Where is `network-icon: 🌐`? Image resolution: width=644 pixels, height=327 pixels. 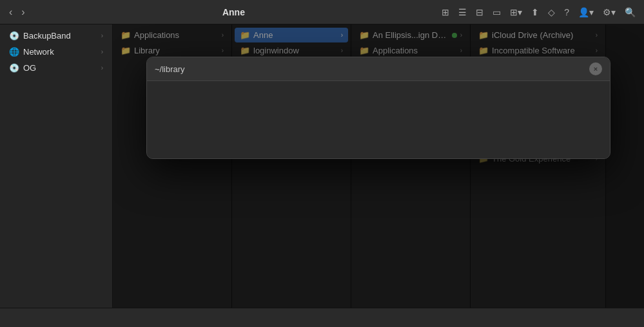
network-icon: 🌐 is located at coordinates (14, 51).